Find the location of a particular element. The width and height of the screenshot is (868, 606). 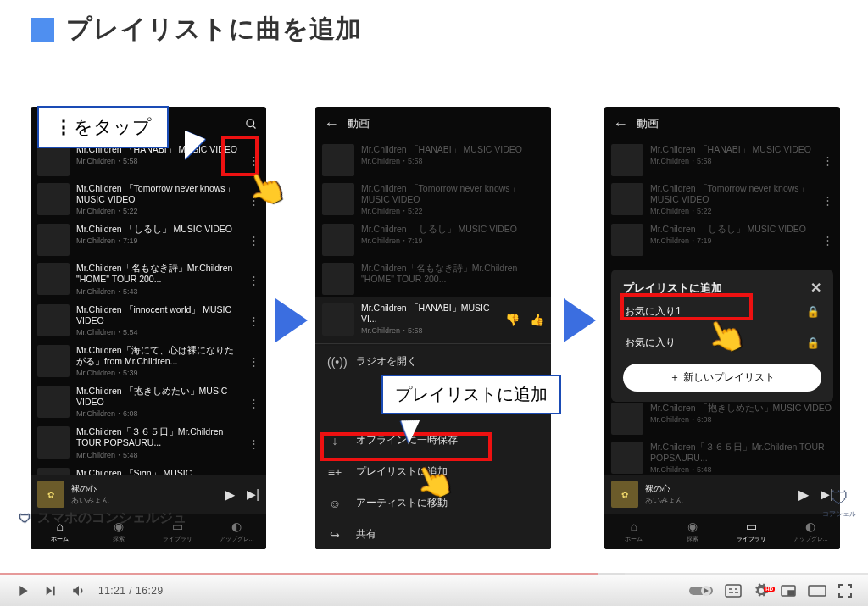

fullscreen-button is located at coordinates (845, 591).